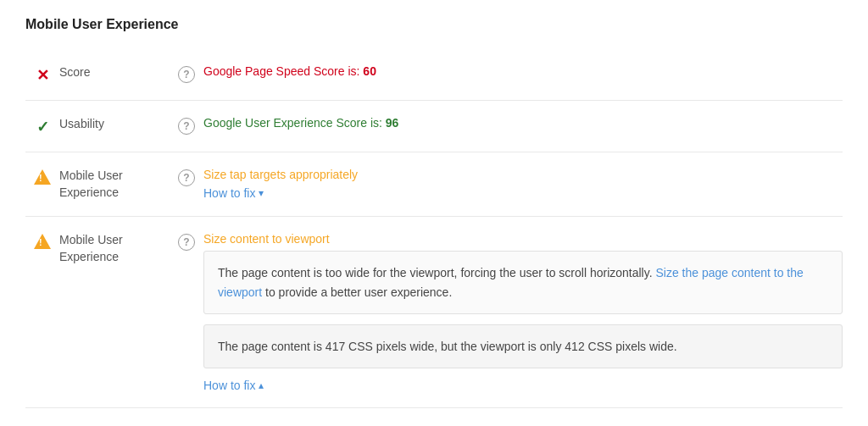 Image resolution: width=868 pixels, height=426 pixels. Describe the element at coordinates (186, 178) in the screenshot. I see `help-circle-mux1: ?` at that location.